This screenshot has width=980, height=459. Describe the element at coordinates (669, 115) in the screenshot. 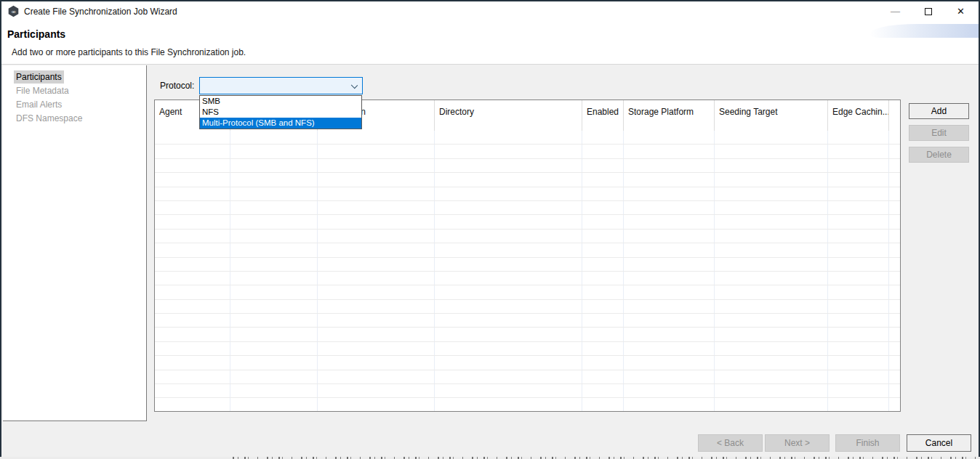

I see `column-header-storage-platform: Storage Platform` at that location.